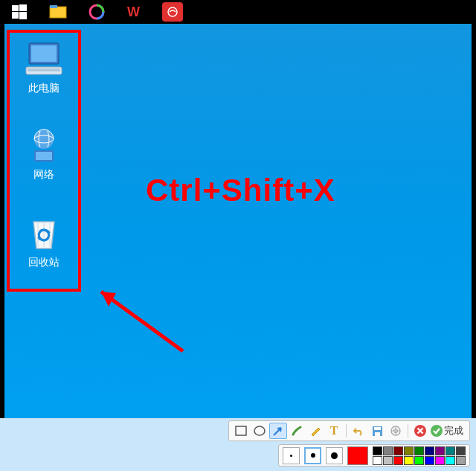  What do you see at coordinates (44, 155) in the screenshot?
I see `desktop-icon-network: 网络` at bounding box center [44, 155].